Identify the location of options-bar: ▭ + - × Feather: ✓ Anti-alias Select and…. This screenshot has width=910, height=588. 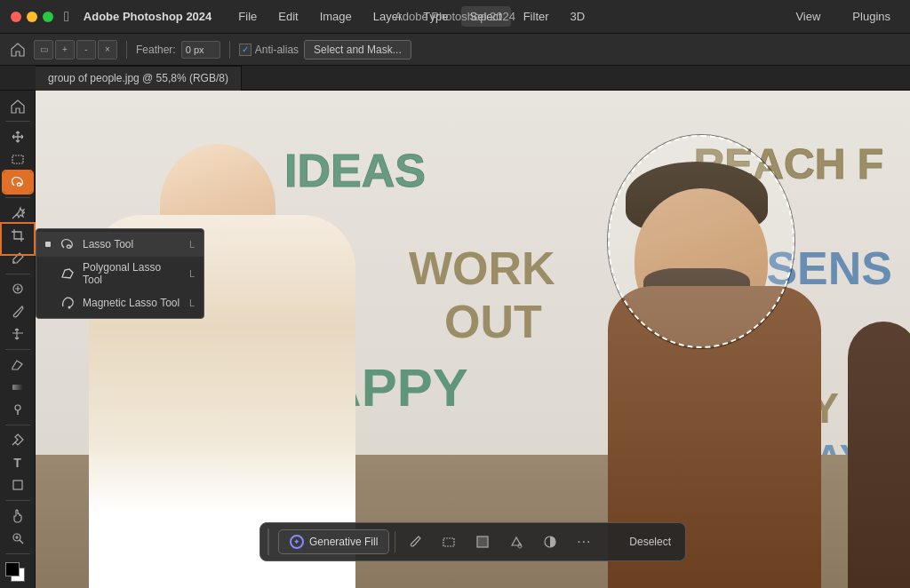
(455, 50).